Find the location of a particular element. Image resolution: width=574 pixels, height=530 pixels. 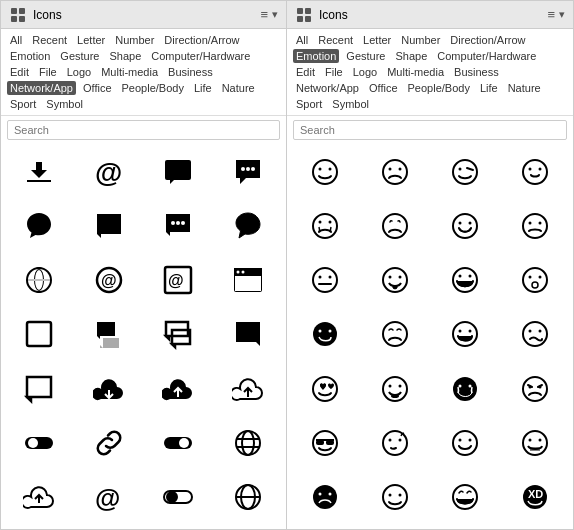

left-tag-network: Network/App is located at coordinates (42, 88).